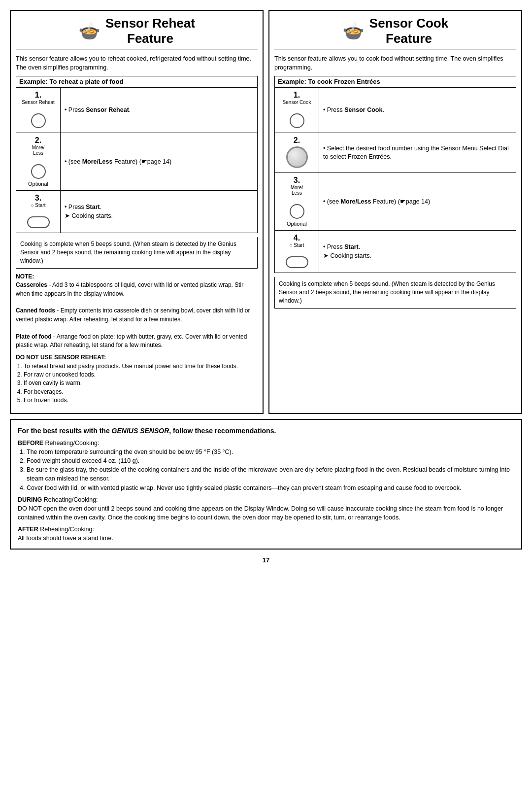 The image size is (532, 792). Describe the element at coordinates (409, 31) in the screenshot. I see `cook-title: Sensor Cook Feature` at that location.